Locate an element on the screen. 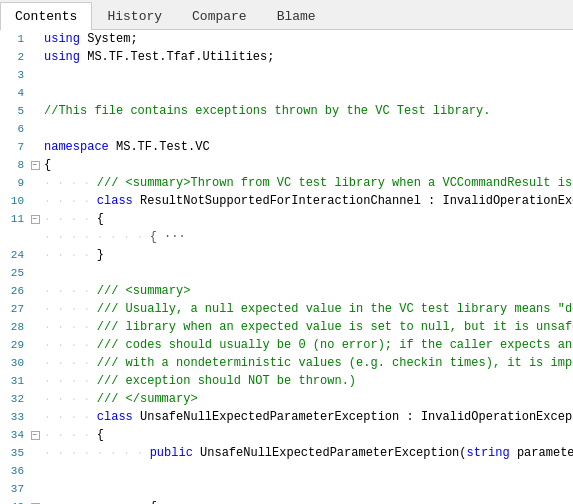 The width and height of the screenshot is (573, 504). table-row: 29· · · · /// codes should usually be 0 … is located at coordinates (286, 345).